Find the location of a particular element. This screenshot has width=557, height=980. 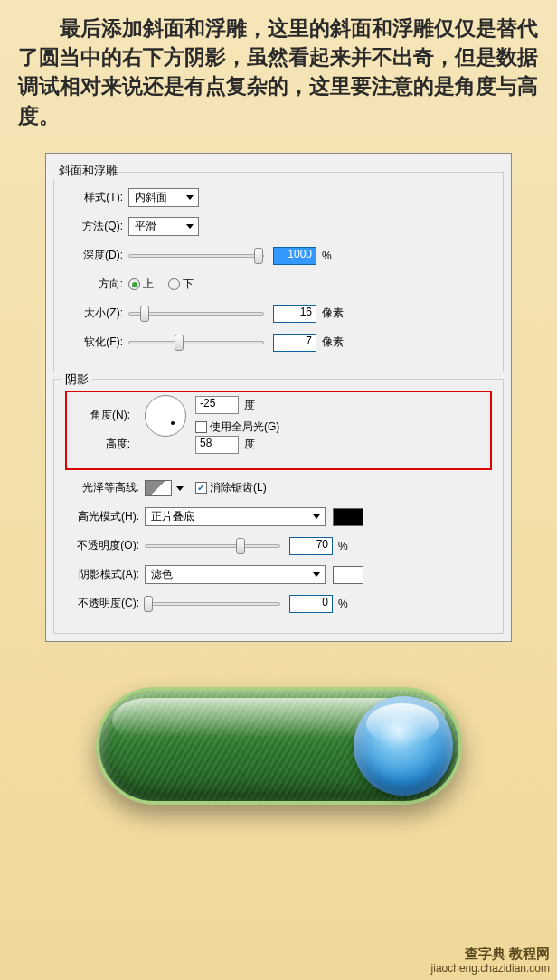

soften-input: 7 is located at coordinates (295, 343).